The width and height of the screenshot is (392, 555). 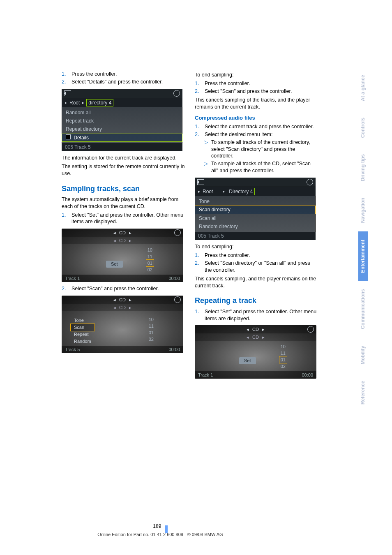 I want to click on list-item: 2. Select "Scan directory" or "Scan all"…, so click(x=256, y=267).